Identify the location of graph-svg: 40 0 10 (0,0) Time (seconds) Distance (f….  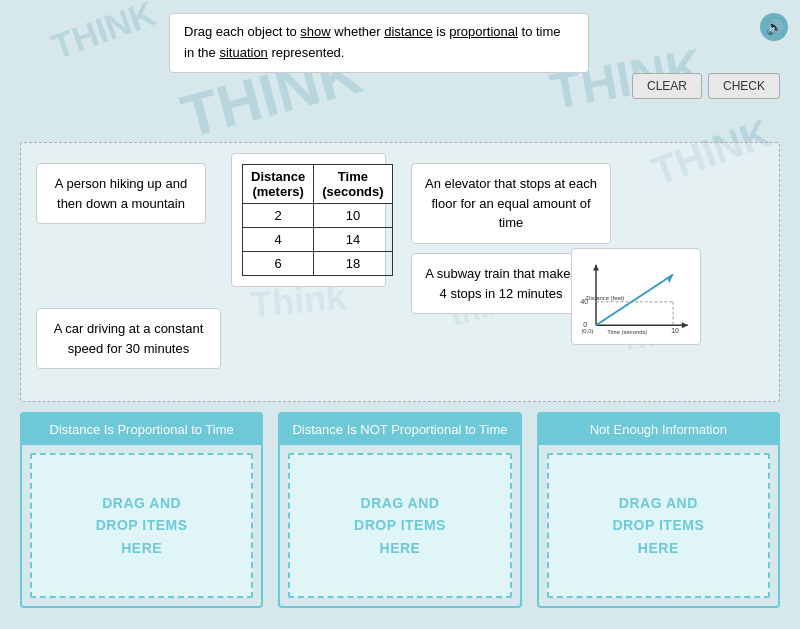
(637, 295).